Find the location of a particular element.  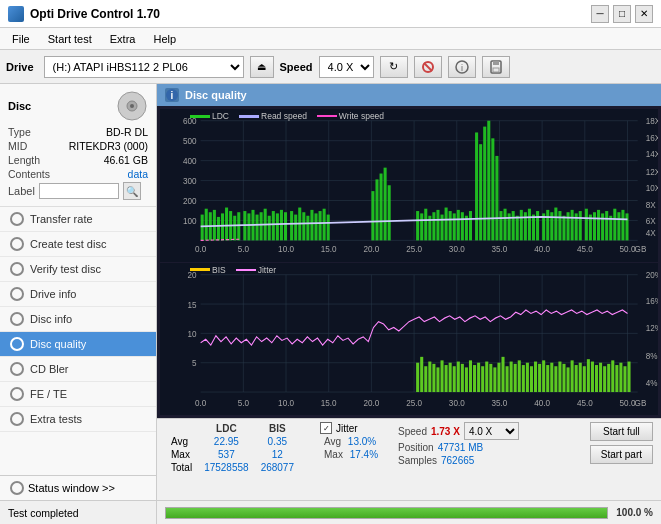

create-test-disc-icon is located at coordinates (17, 244).